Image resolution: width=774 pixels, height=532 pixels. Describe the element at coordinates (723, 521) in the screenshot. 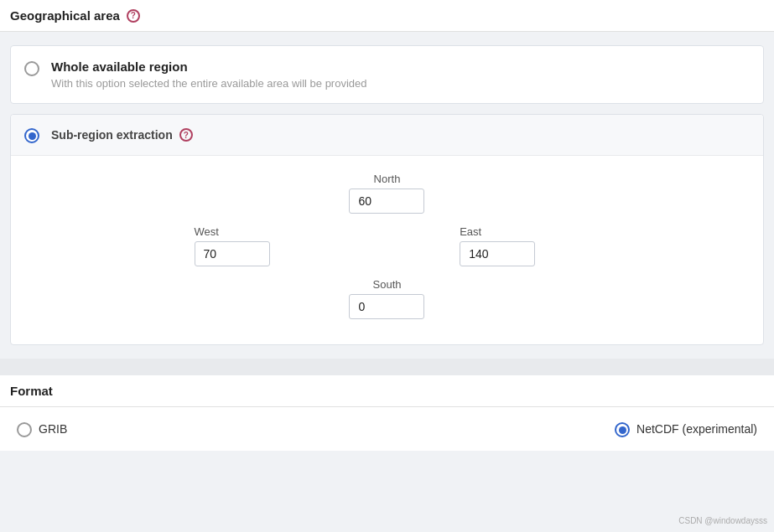

I see `watermark: CSDN @windowdaysss` at that location.